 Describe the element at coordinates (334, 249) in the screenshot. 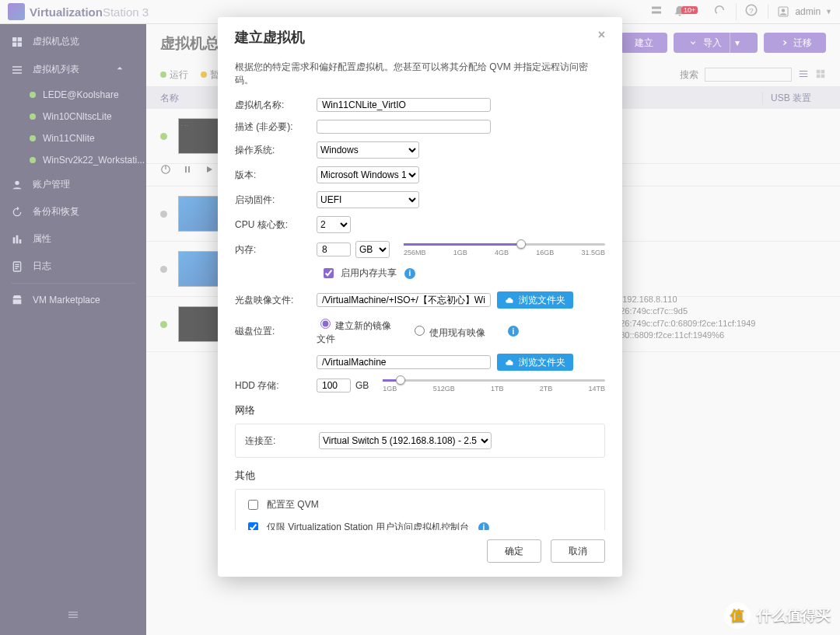

I see `memory-input` at that location.